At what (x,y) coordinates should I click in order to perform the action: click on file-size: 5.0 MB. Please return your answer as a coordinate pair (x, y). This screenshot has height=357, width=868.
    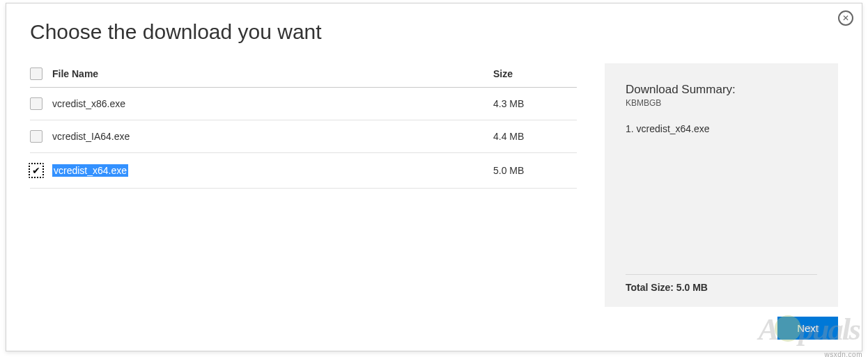
    Looking at the image, I should click on (535, 170).